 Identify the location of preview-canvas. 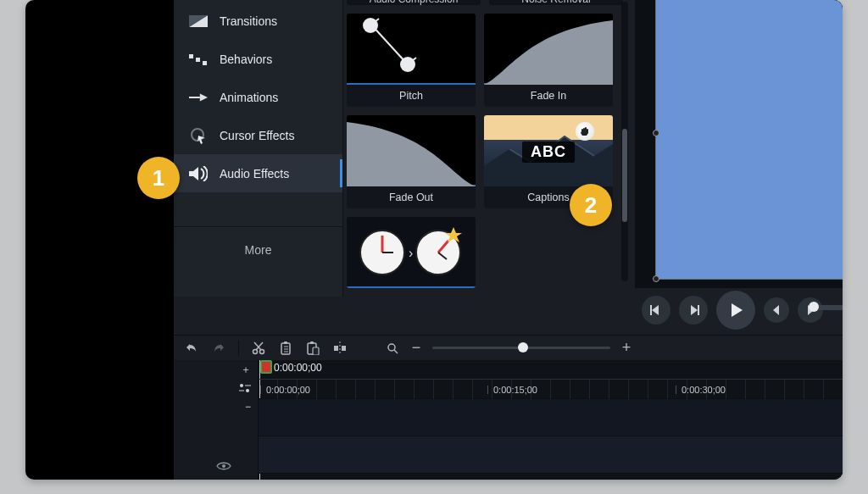
(749, 140).